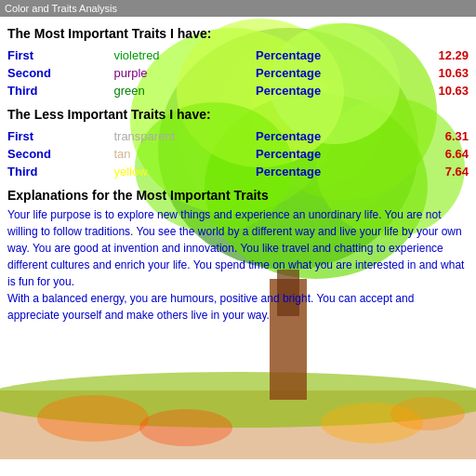 The height and width of the screenshot is (476, 476). Describe the element at coordinates (433, 154) in the screenshot. I see `percentage-value: 6.64` at that location.